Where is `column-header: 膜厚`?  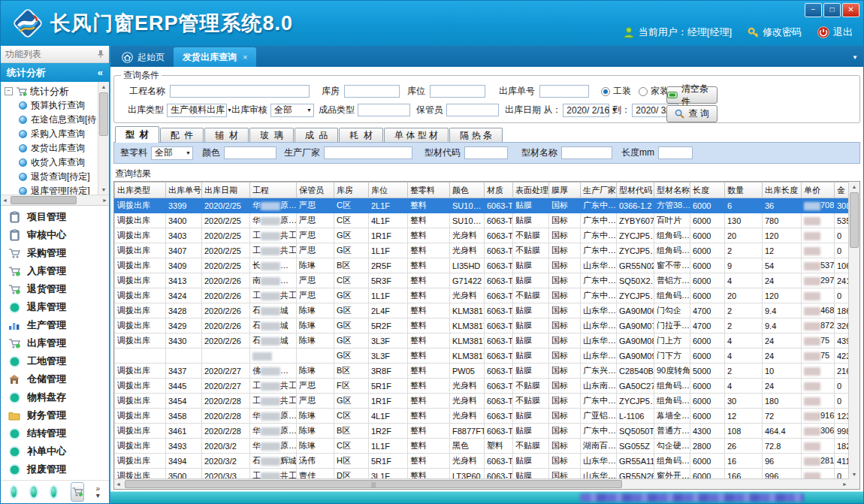 column-header: 膜厚 is located at coordinates (565, 191).